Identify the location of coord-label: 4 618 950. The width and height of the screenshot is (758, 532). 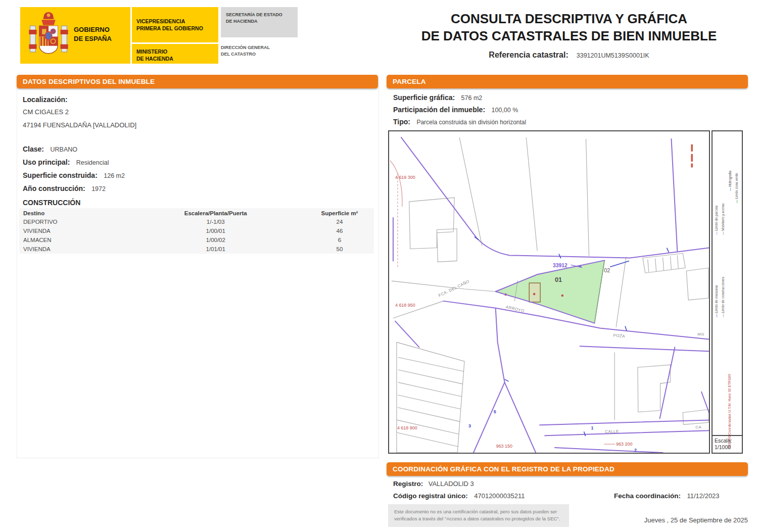
(405, 305).